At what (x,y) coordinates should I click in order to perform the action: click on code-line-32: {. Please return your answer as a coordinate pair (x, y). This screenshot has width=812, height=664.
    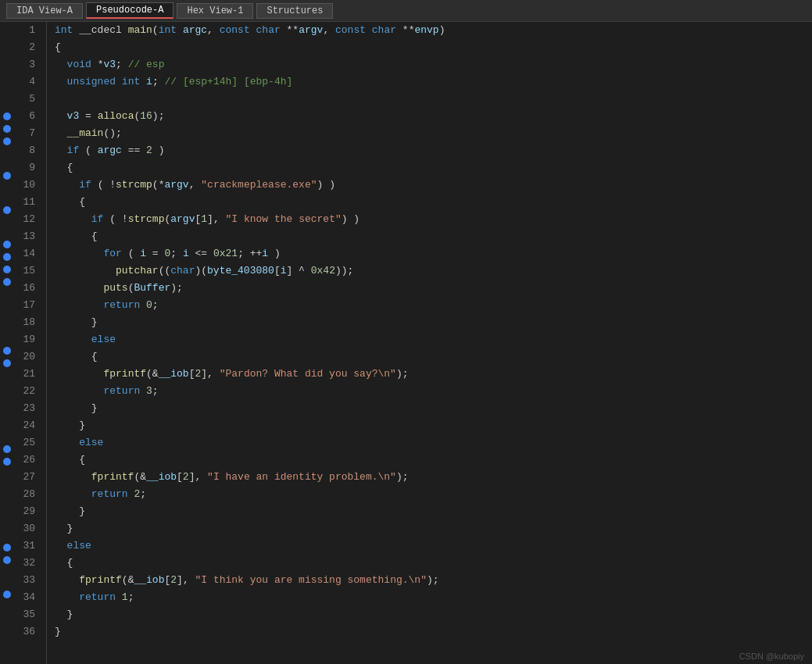
    Looking at the image, I should click on (433, 563).